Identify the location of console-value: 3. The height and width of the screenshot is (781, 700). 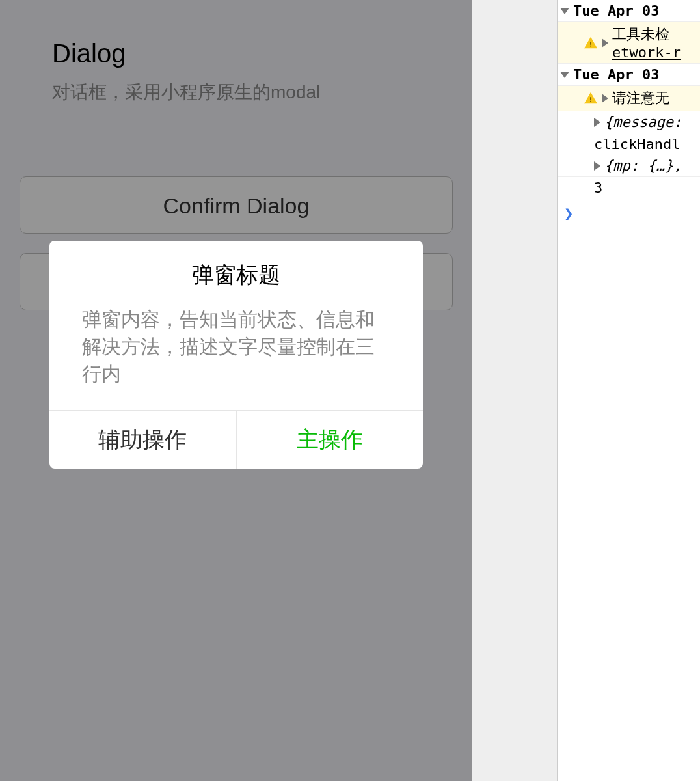
(599, 187).